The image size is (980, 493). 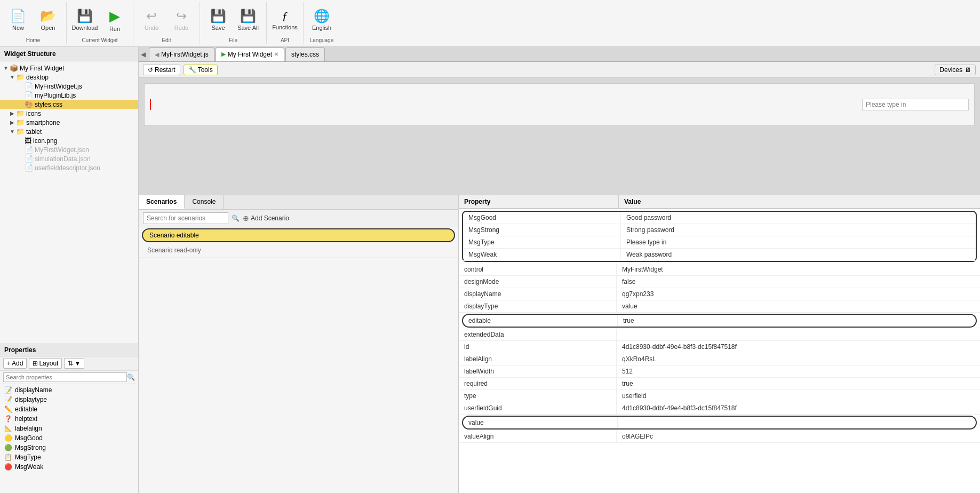 What do you see at coordinates (162, 202) in the screenshot?
I see `tab-scenarios: Scenarios` at bounding box center [162, 202].